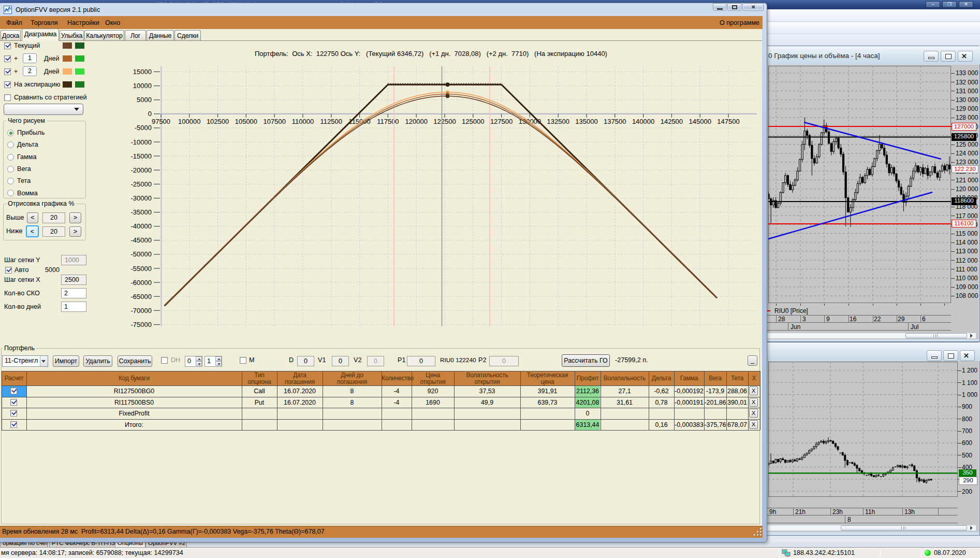  What do you see at coordinates (141, 254) in the screenshot?
I see `svg-text: -50000` at bounding box center [141, 254].